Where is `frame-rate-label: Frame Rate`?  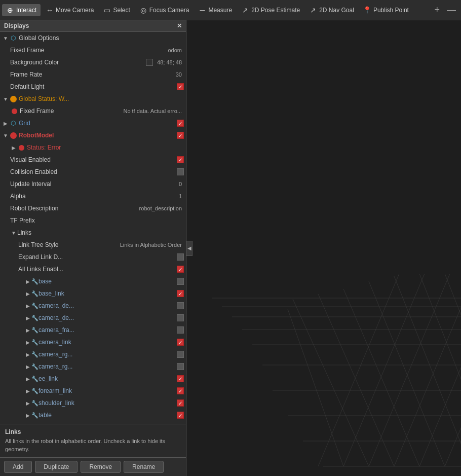 frame-rate-label: Frame Rate is located at coordinates (92, 75).